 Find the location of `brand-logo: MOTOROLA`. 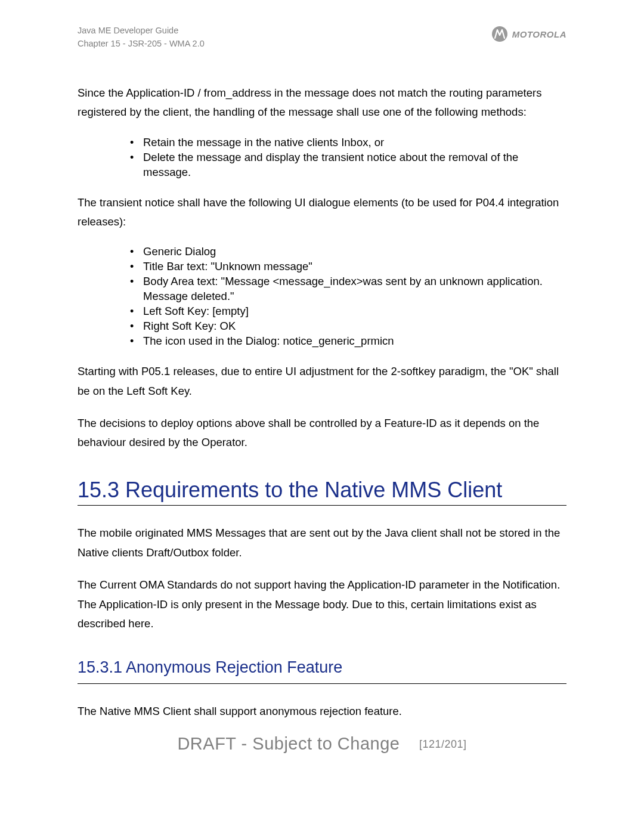

brand-logo: MOTOROLA is located at coordinates (530, 34).